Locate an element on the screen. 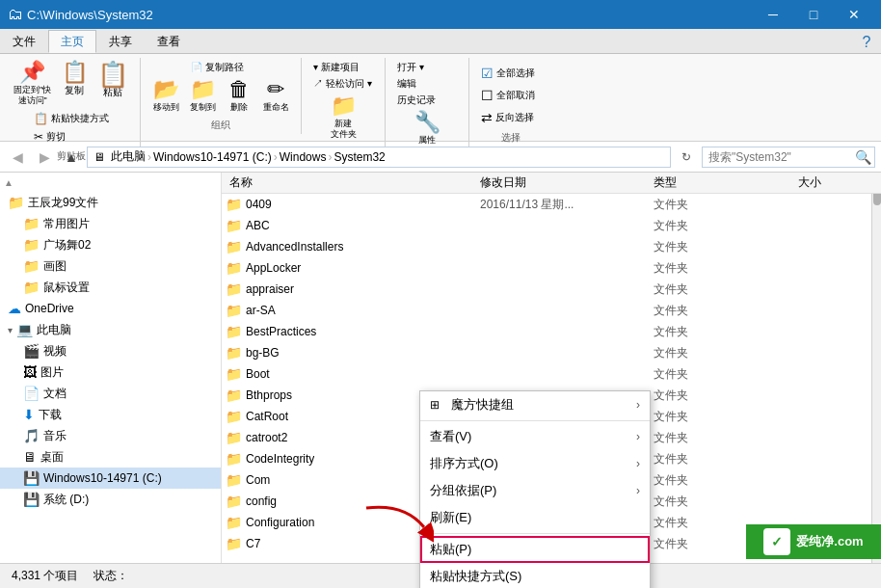 The image size is (881, 588). context-menu-item: 查看(V)› is located at coordinates (535, 437).